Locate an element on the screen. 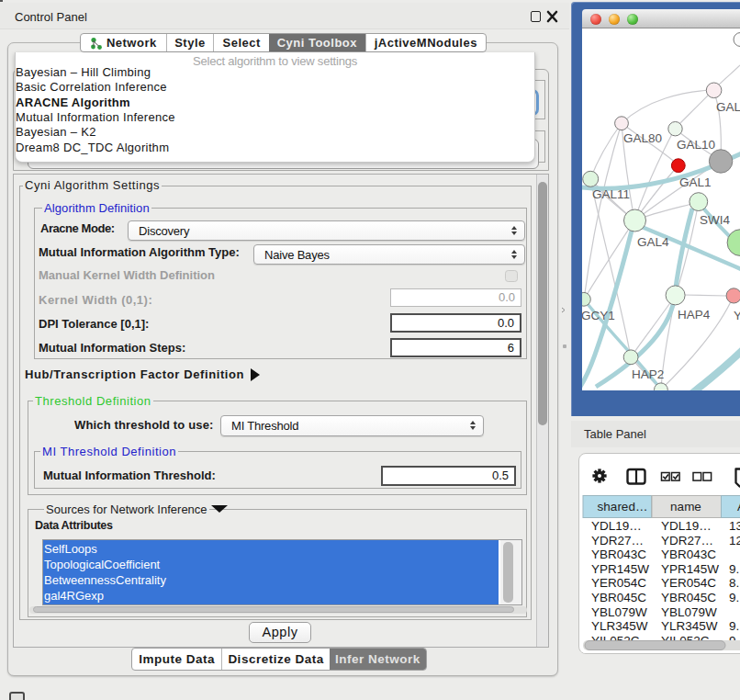 The width and height of the screenshot is (740, 700). svg-text: GAL2 is located at coordinates (728, 107).